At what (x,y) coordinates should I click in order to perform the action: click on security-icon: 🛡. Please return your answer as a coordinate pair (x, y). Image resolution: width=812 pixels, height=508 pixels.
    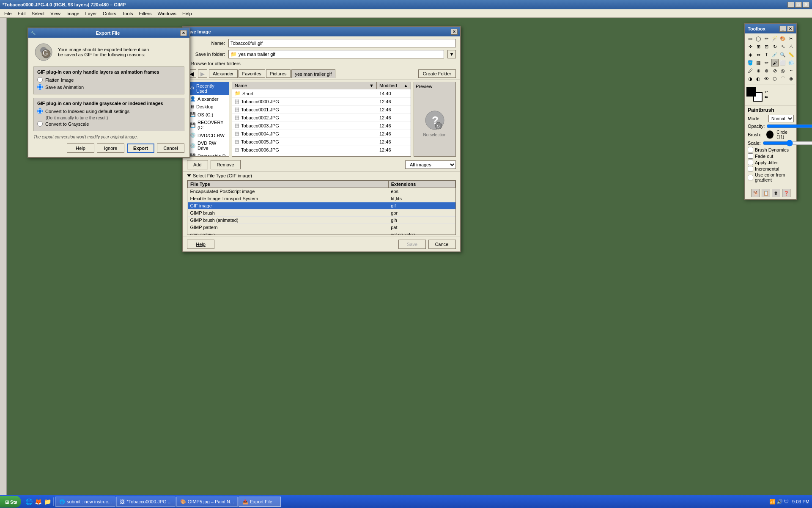
    Looking at the image, I should click on (786, 502).